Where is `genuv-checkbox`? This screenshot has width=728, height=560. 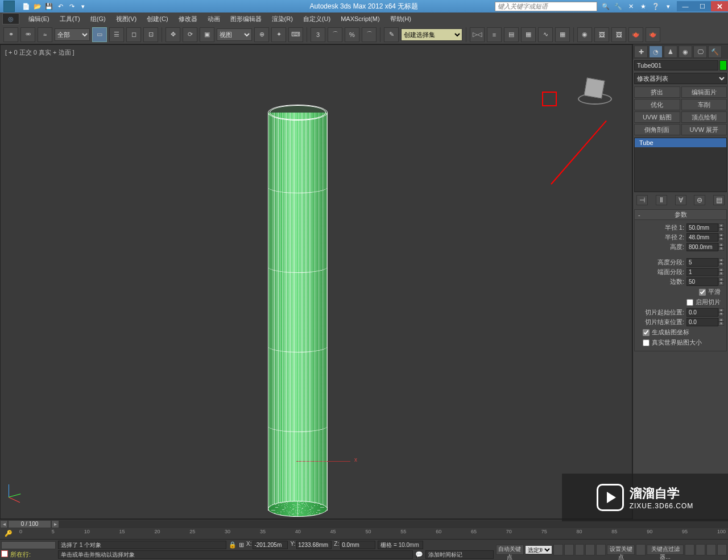
genuv-checkbox is located at coordinates (646, 333).